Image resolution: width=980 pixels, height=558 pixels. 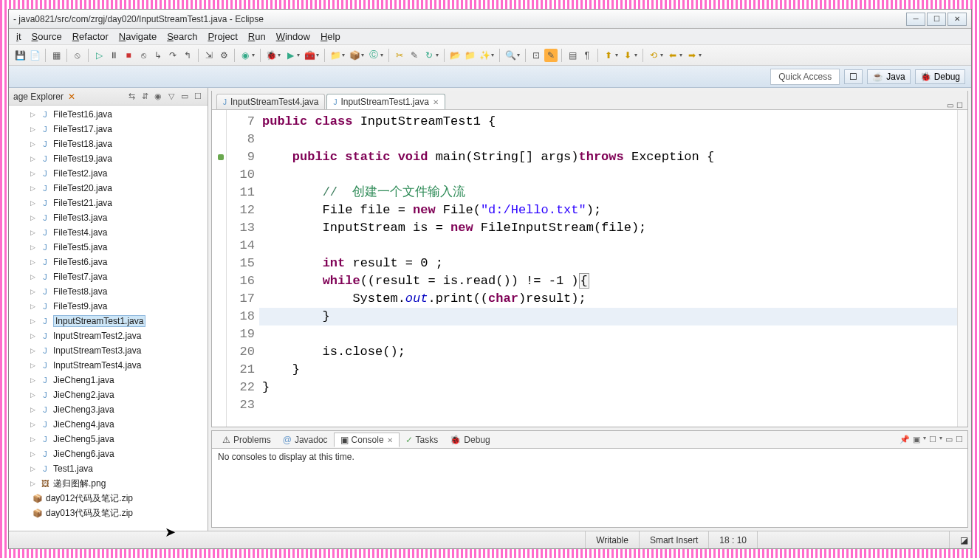 What do you see at coordinates (222, 37) in the screenshot?
I see `menu-project: Project` at bounding box center [222, 37].